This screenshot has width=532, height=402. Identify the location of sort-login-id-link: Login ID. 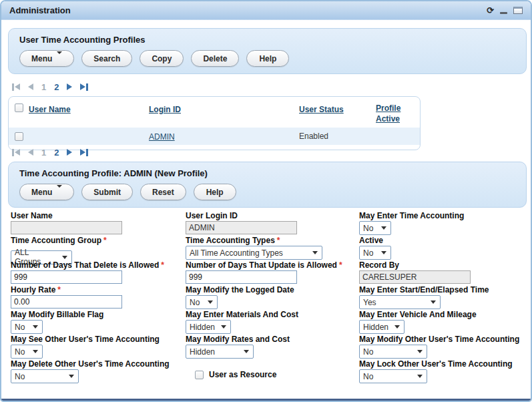
(165, 110).